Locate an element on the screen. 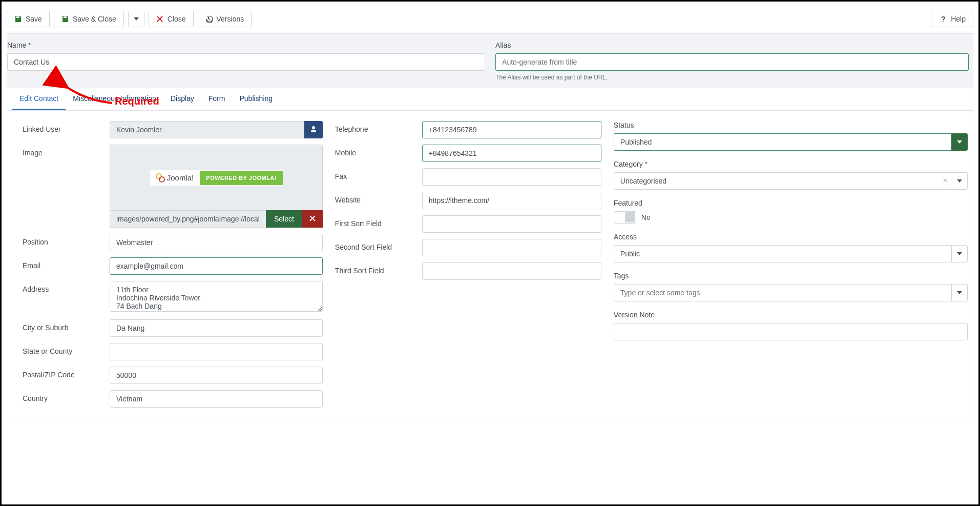 The image size is (980, 506). tags-caret is located at coordinates (960, 293).